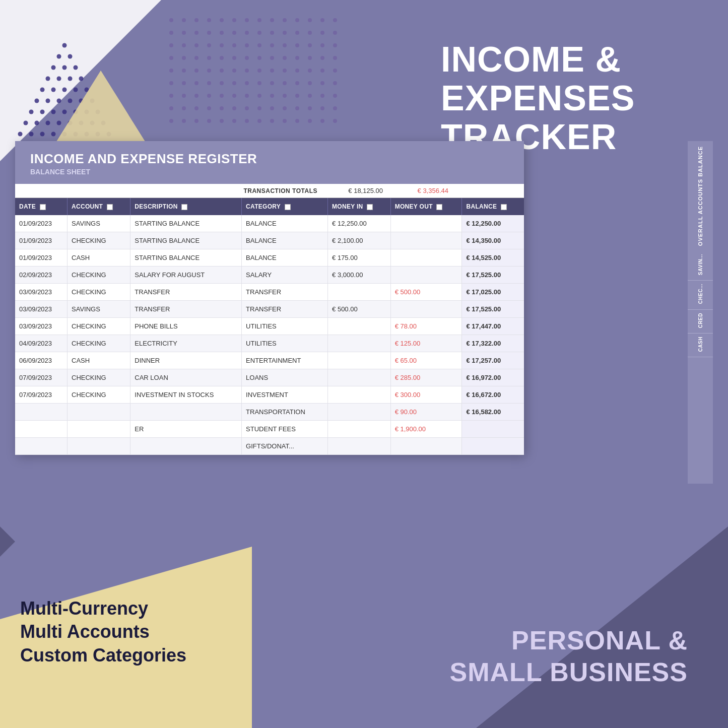  What do you see at coordinates (557, 99) in the screenshot?
I see `main-title: INCOME & EXPENSES TRACKER` at bounding box center [557, 99].